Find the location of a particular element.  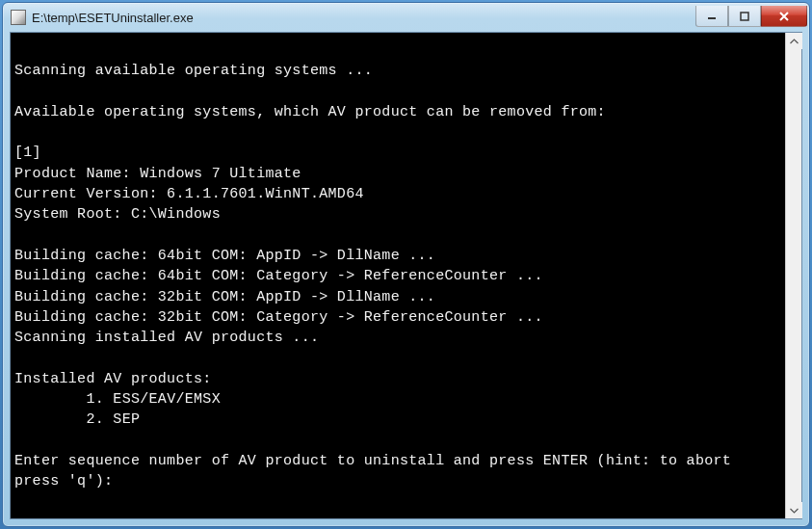

titlebar: E:\temp\ESETUninstaller.exe is located at coordinates (406, 17).